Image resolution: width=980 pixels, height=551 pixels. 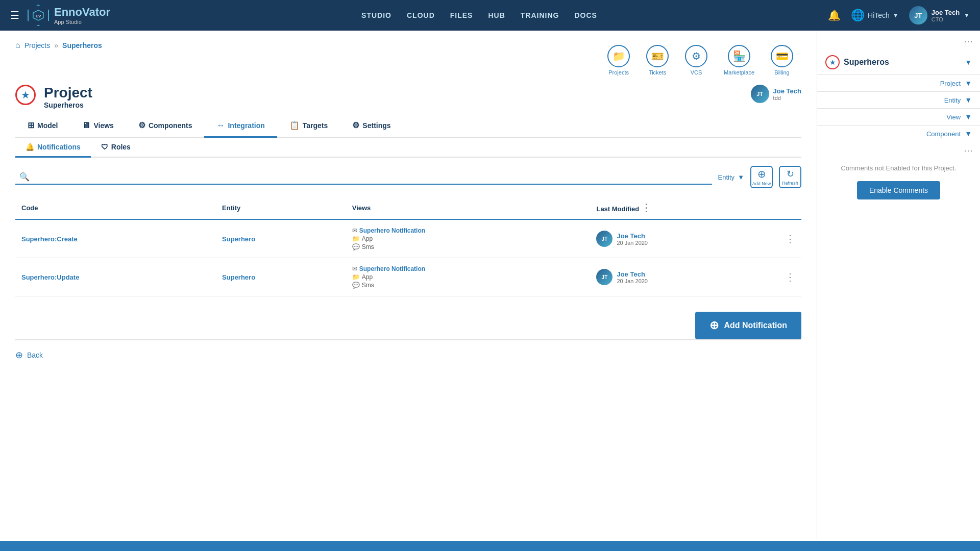 I want to click on project-avatar: JT, so click(x=760, y=94).